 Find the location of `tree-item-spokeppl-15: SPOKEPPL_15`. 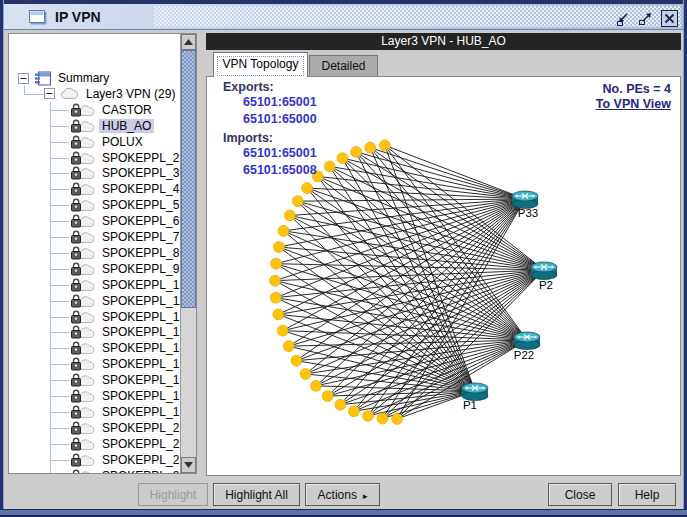

tree-item-spokeppl-15: SPOKEPPL_15 is located at coordinates (95, 364).